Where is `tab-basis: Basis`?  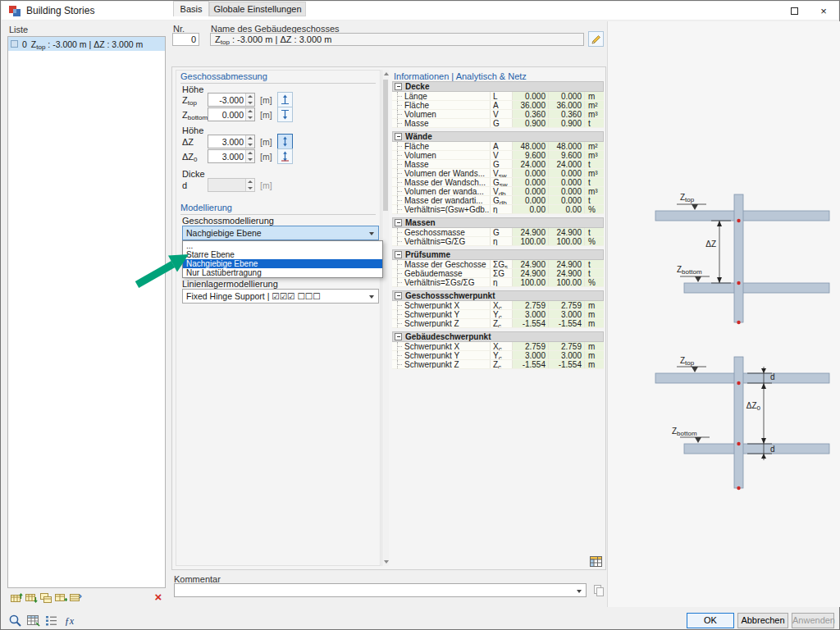 tab-basis: Basis is located at coordinates (191, 8).